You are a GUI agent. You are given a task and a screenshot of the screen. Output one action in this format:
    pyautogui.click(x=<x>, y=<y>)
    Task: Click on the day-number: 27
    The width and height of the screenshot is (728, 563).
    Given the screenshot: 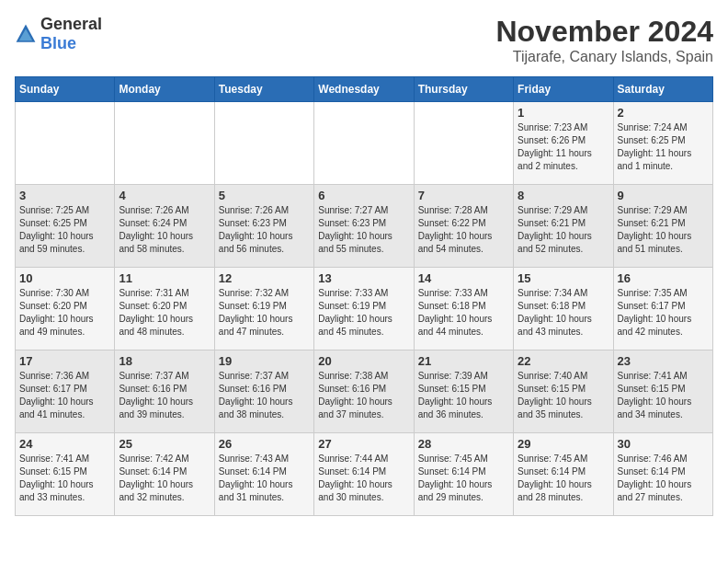 What is the action you would take?
    pyautogui.click(x=364, y=443)
    